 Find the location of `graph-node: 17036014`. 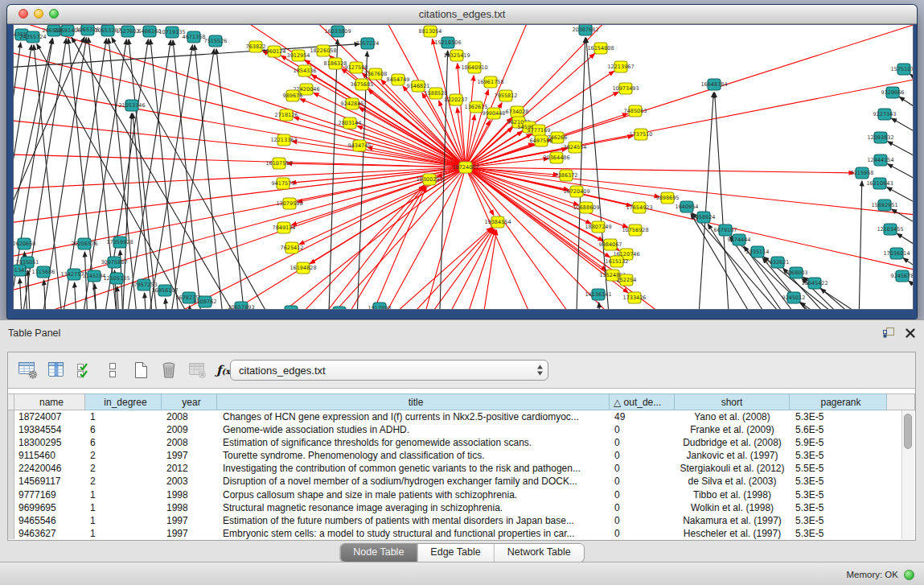

graph-node: 17036014 is located at coordinates (896, 253).